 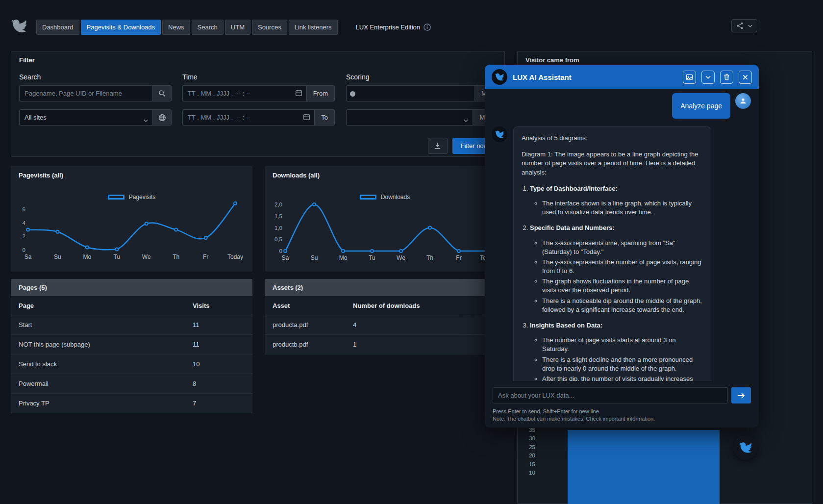 I want to click on filter-panel: Filter Search All sites, so click(x=258, y=104).